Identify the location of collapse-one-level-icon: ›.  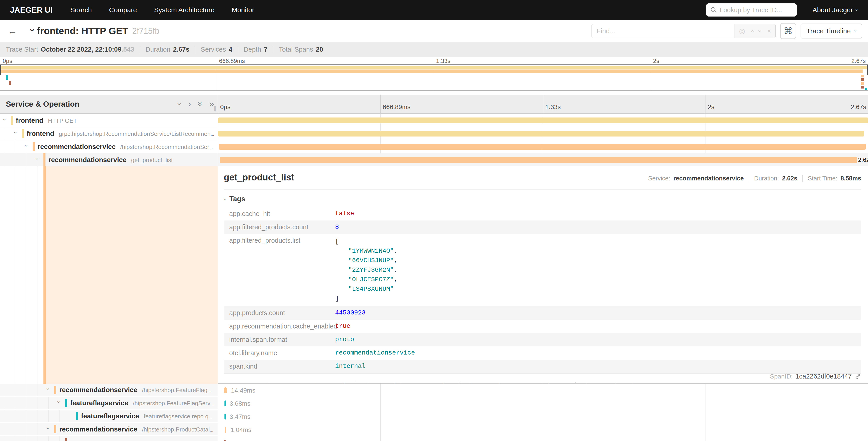
(189, 104).